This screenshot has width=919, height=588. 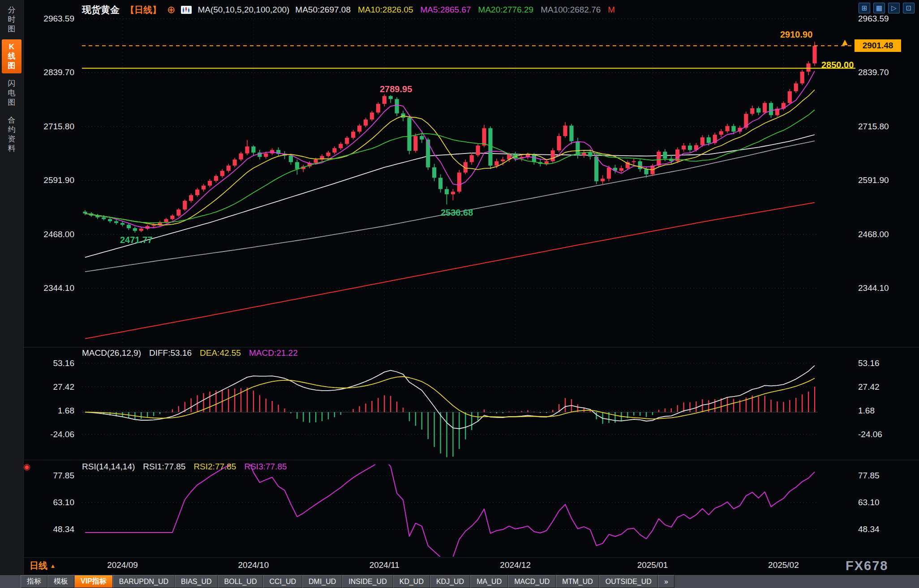 I want to click on x-axis-label: 2025/02, so click(x=783, y=565).